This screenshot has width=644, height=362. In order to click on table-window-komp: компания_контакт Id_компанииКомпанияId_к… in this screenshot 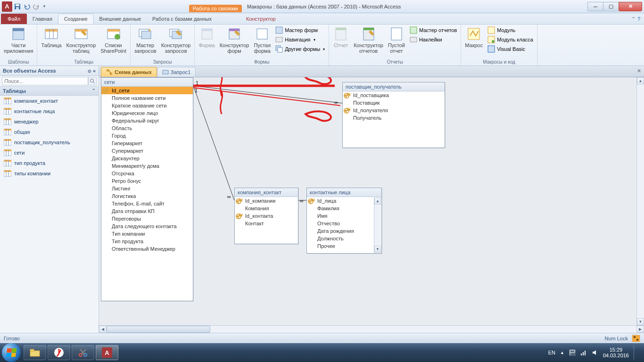, I will do `click(266, 216)`.